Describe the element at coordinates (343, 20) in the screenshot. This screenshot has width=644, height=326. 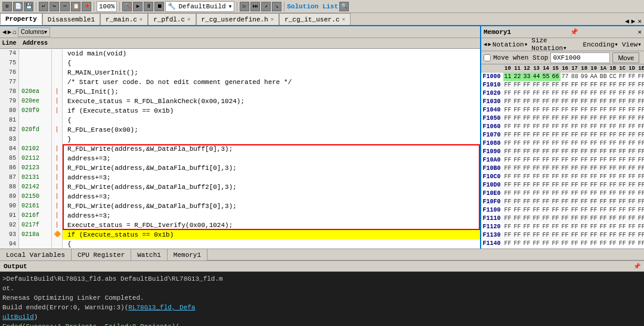
I see `tab-rcg-it-close: ✕` at that location.